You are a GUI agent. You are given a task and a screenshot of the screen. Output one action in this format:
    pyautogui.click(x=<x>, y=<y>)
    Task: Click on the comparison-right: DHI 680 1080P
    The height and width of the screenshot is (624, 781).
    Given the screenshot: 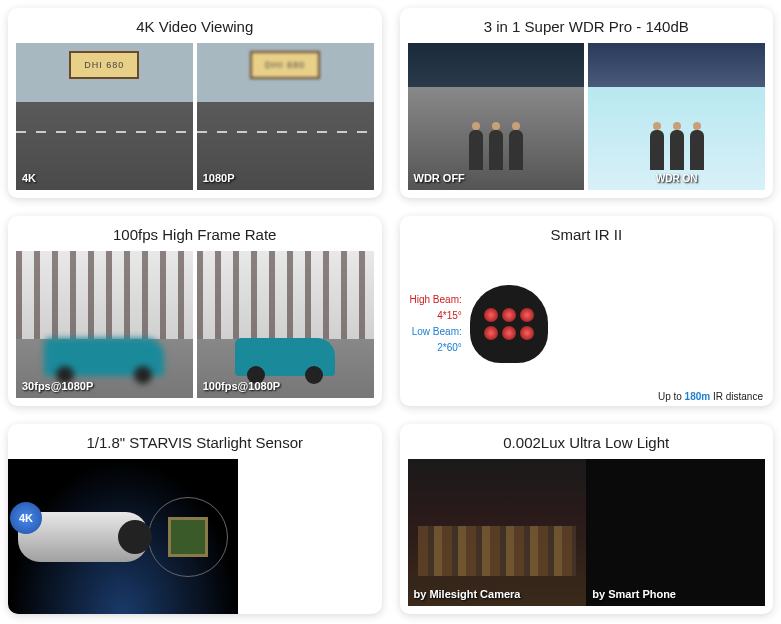 What is the action you would take?
    pyautogui.click(x=286, y=116)
    